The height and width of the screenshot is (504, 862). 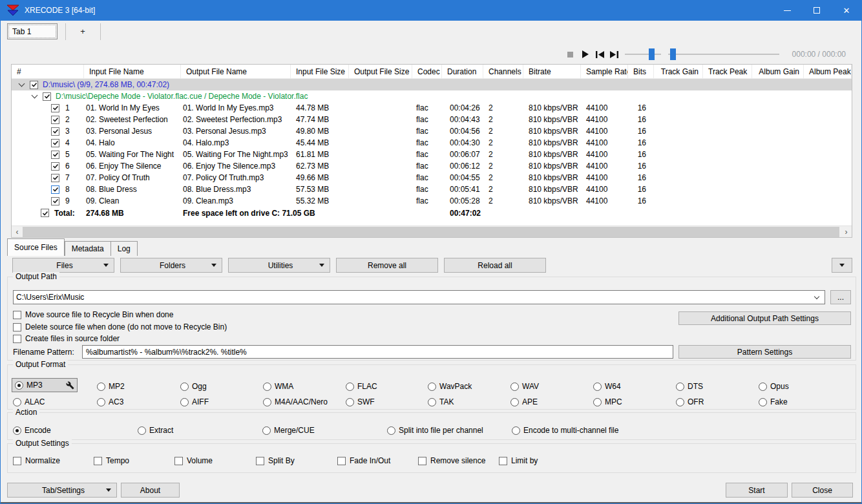 What do you see at coordinates (552, 71) in the screenshot?
I see `col-header-bitrate: Bitrate` at bounding box center [552, 71].